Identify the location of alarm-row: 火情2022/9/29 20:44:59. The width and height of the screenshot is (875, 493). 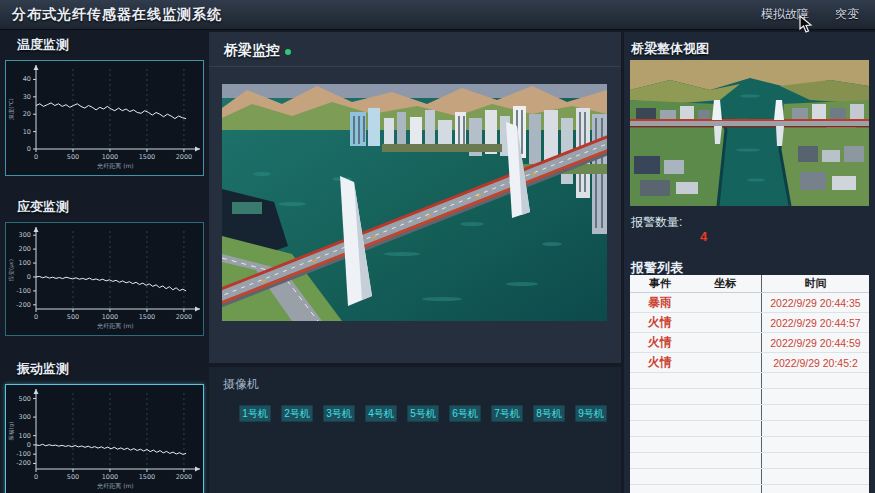
(750, 343).